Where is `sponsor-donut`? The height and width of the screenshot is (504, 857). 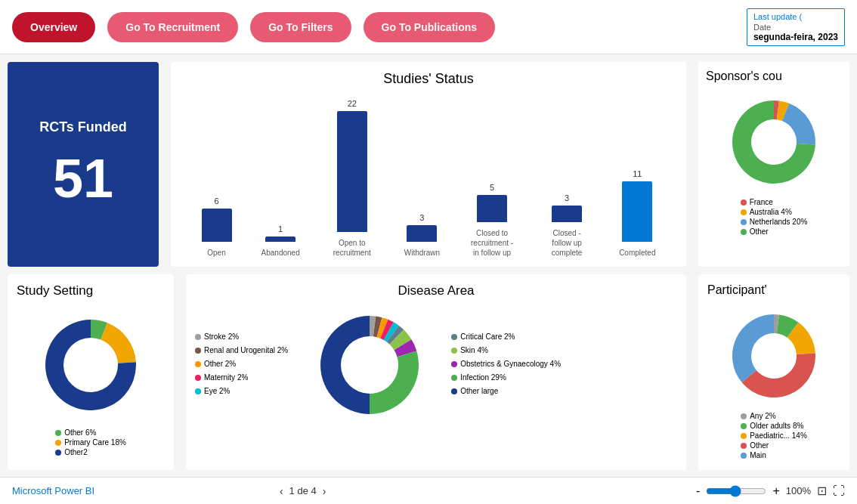
sponsor-donut is located at coordinates (774, 142).